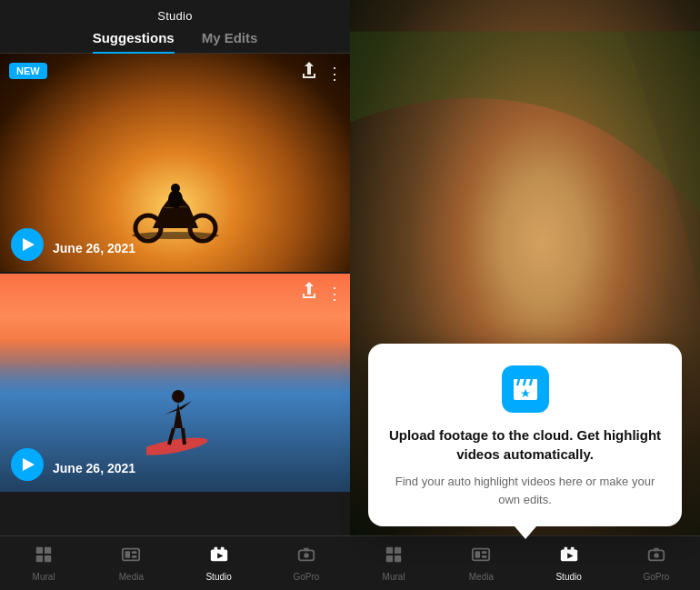 This screenshot has width=700, height=590. What do you see at coordinates (525, 445) in the screenshot?
I see `popup-title: Upload footage to the cloud. Get highlig…` at bounding box center [525, 445].